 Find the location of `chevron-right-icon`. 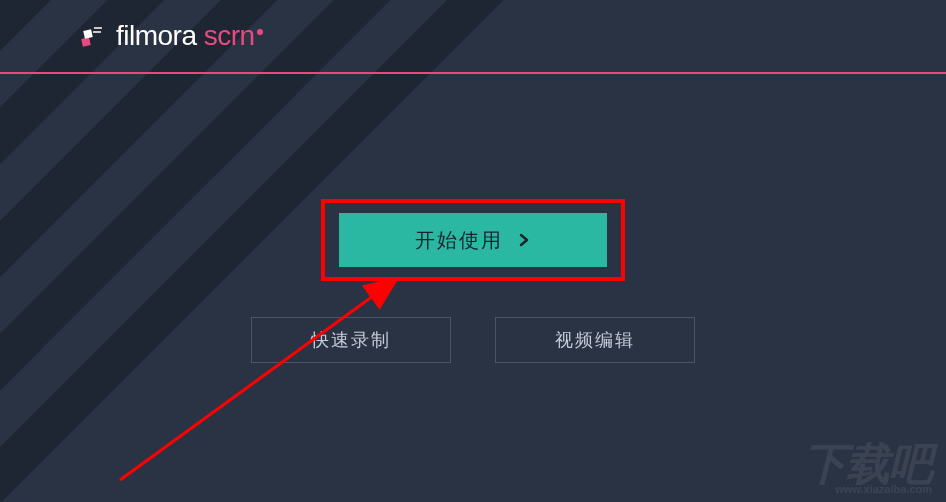

chevron-right-icon is located at coordinates (524, 240).